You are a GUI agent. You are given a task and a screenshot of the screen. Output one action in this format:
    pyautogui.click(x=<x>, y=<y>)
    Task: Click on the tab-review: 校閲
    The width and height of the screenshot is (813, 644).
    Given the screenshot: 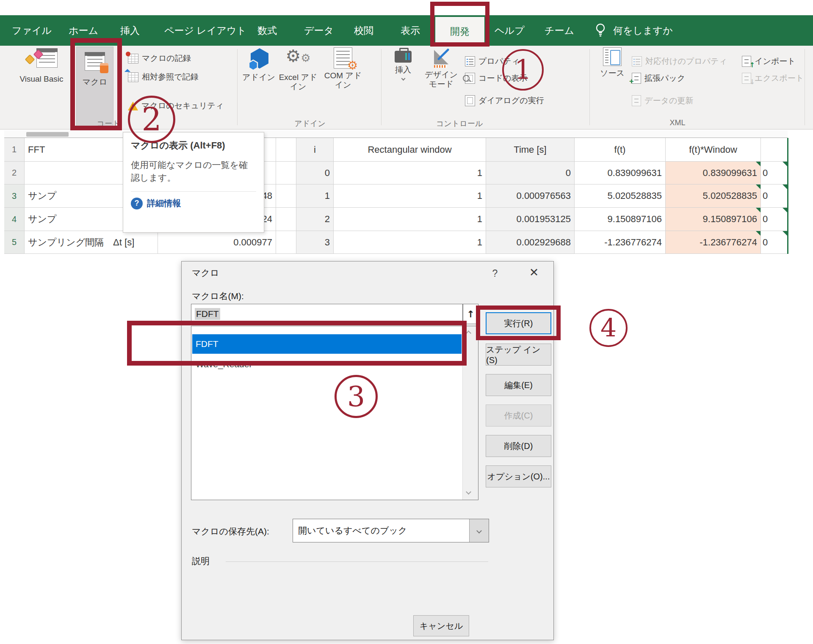 What is the action you would take?
    pyautogui.click(x=364, y=30)
    